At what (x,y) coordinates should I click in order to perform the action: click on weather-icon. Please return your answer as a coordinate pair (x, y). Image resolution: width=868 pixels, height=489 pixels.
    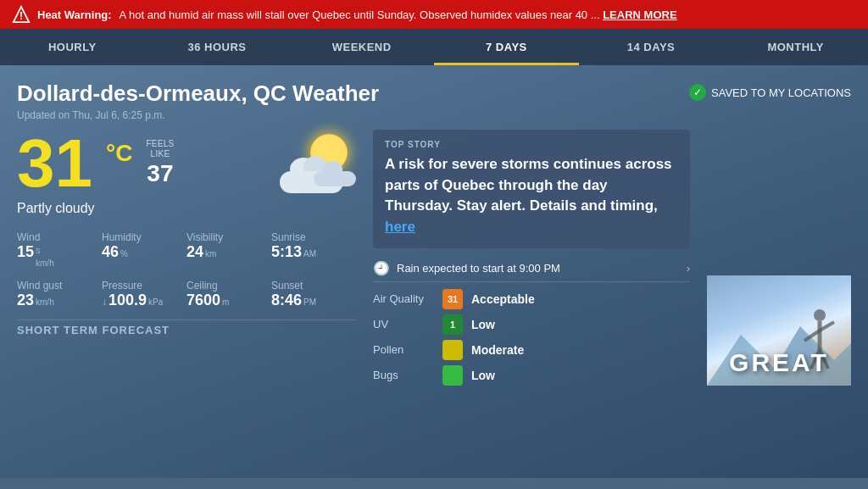
    Looking at the image, I should click on (318, 164).